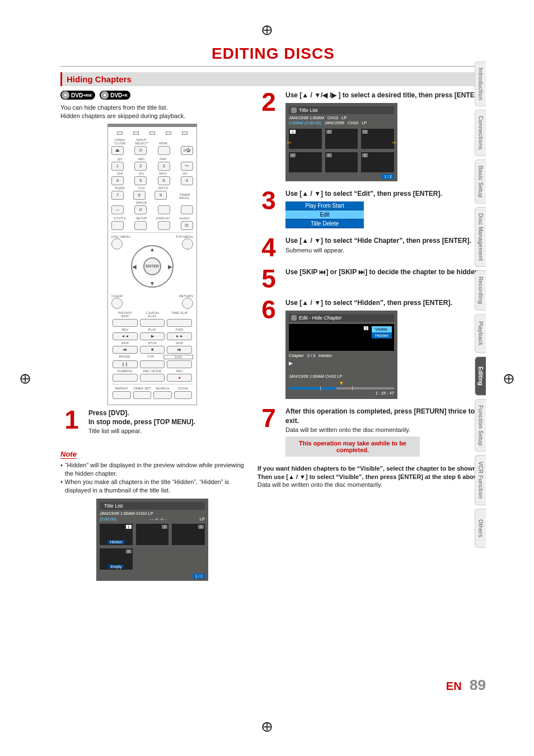 This screenshot has width=534, height=756. Describe the element at coordinates (140, 210) in the screenshot. I see `keypad-0: 0` at that location.